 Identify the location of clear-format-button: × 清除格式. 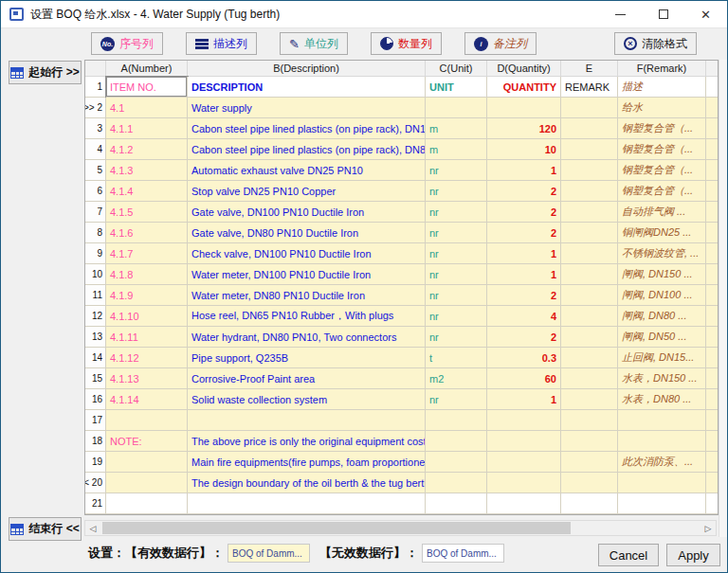
(656, 44).